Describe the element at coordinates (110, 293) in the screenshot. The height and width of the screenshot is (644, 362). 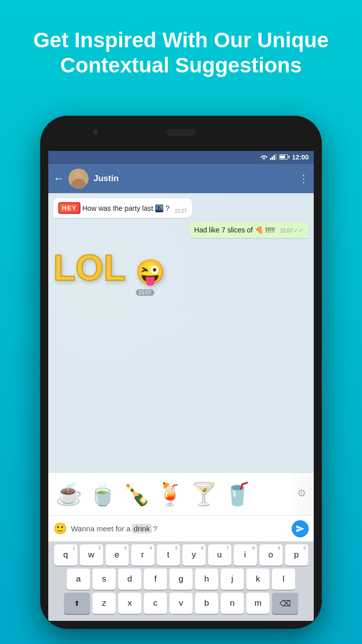
I see `lol-time-row: 15:07 ✓✓` at that location.